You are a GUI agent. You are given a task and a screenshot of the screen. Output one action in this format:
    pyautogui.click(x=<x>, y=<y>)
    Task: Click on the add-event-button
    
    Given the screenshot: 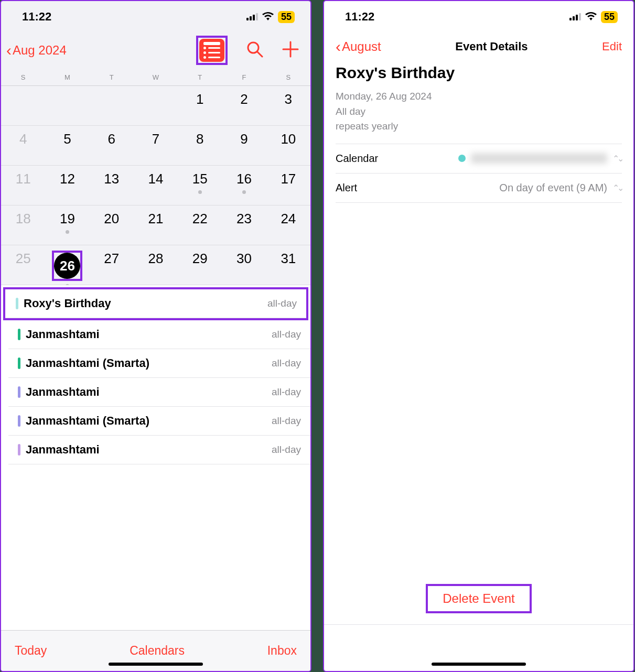 What is the action you would take?
    pyautogui.click(x=290, y=50)
    